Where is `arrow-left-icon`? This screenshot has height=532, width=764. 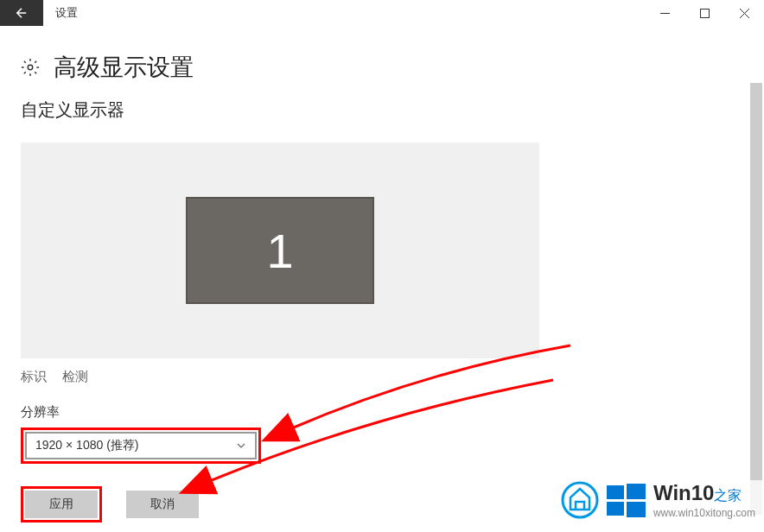 arrow-left-icon is located at coordinates (22, 13).